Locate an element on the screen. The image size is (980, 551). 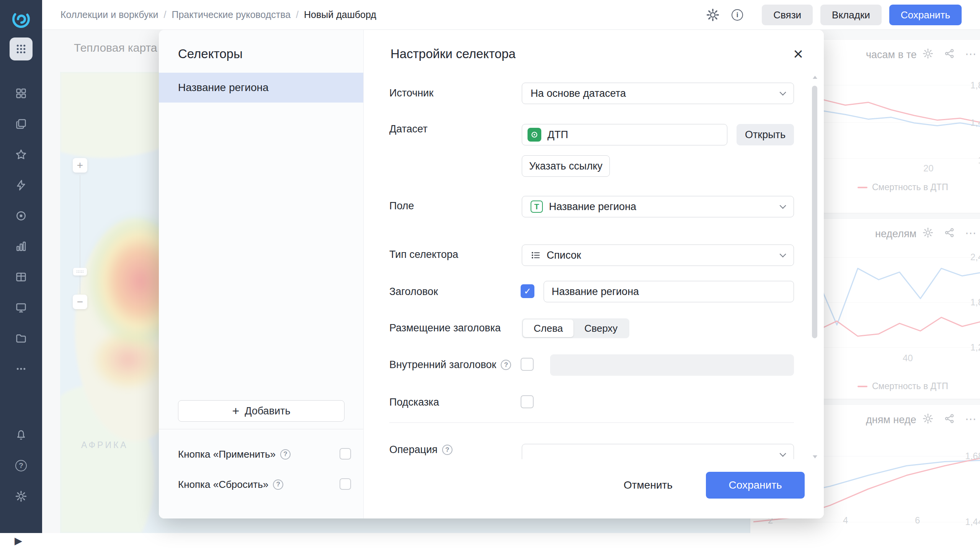
dataset-label: Датасет is located at coordinates (408, 129).